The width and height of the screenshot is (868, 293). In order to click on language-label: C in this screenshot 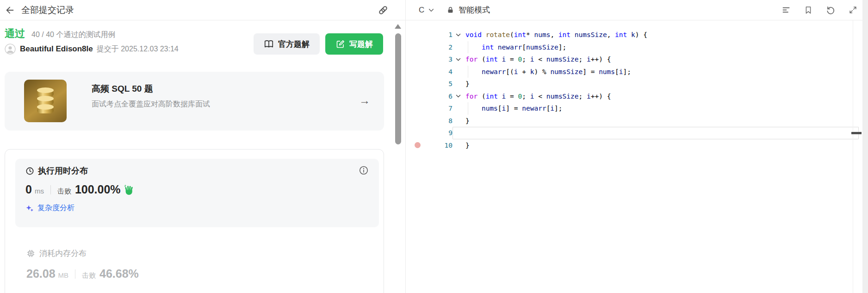, I will do `click(422, 10)`.